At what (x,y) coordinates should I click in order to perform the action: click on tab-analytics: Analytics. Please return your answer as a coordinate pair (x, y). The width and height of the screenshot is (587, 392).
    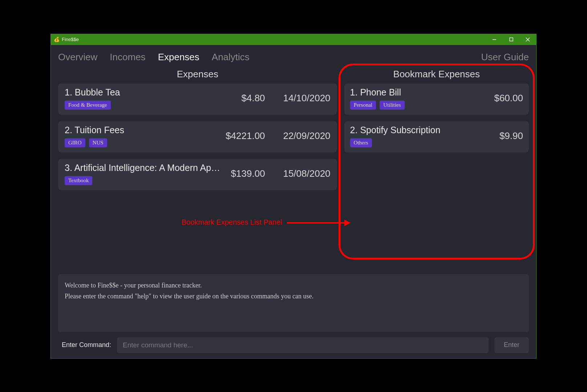
    Looking at the image, I should click on (231, 57).